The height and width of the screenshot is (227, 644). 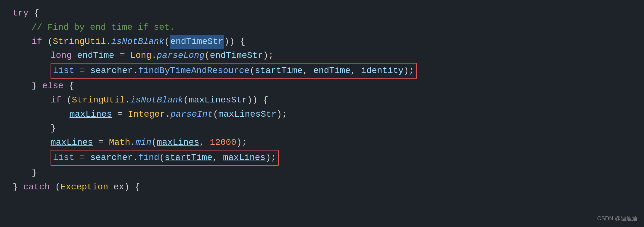 I want to click on code-line-9: }, so click(x=322, y=128).